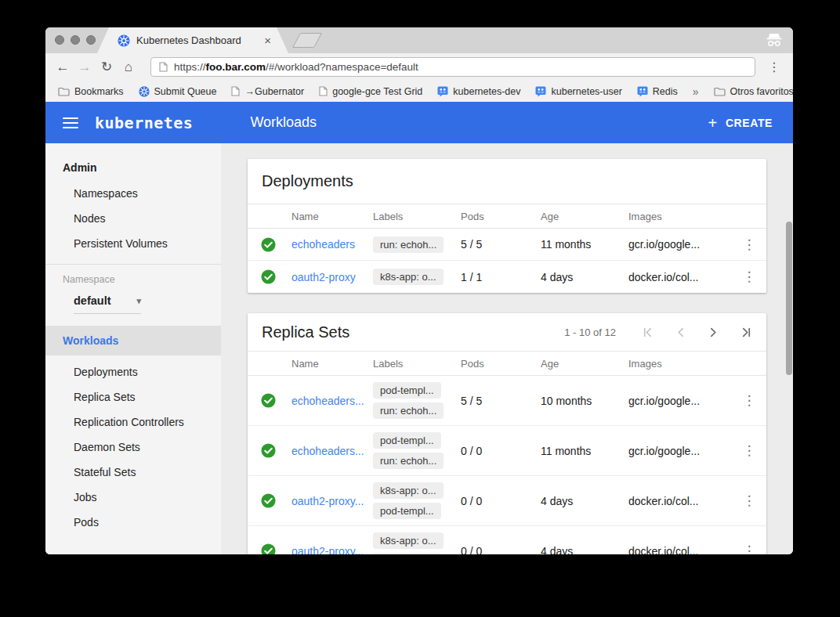  What do you see at coordinates (419, 67) in the screenshot?
I see `browser-toolbar: ← → ↻ ⌂ https://foo.bar.com/#/workload?n…` at bounding box center [419, 67].